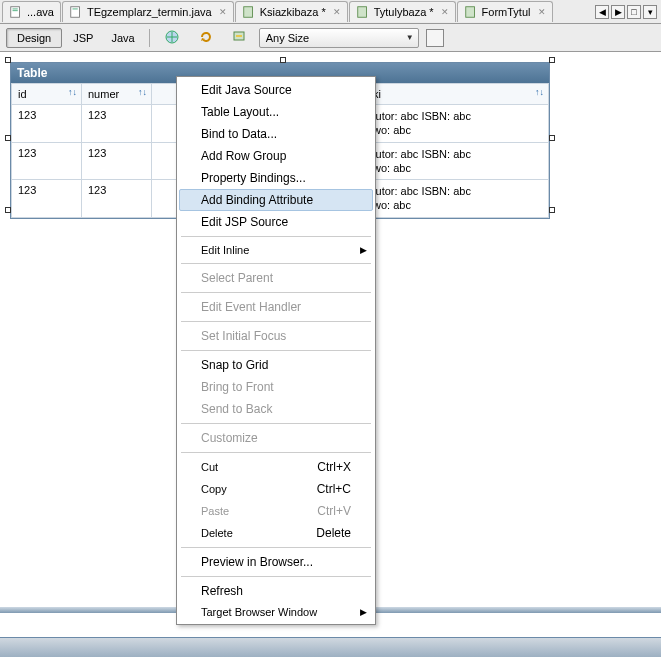 Image resolution: width=661 pixels, height=657 pixels. I want to click on menu-bind-to-data: Bind to Data..., so click(276, 134).